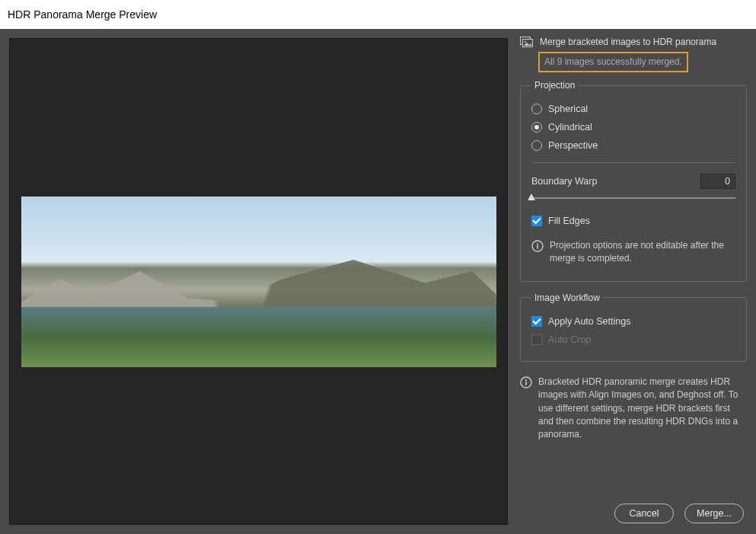 The width and height of the screenshot is (756, 534). What do you see at coordinates (644, 513) in the screenshot?
I see `button-label: Cancel` at bounding box center [644, 513].